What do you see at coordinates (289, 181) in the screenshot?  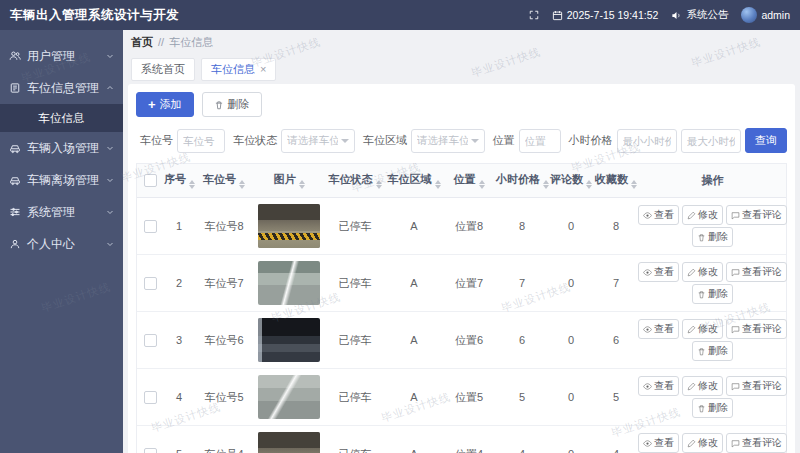 I see `column-header-image: 图片` at bounding box center [289, 181].